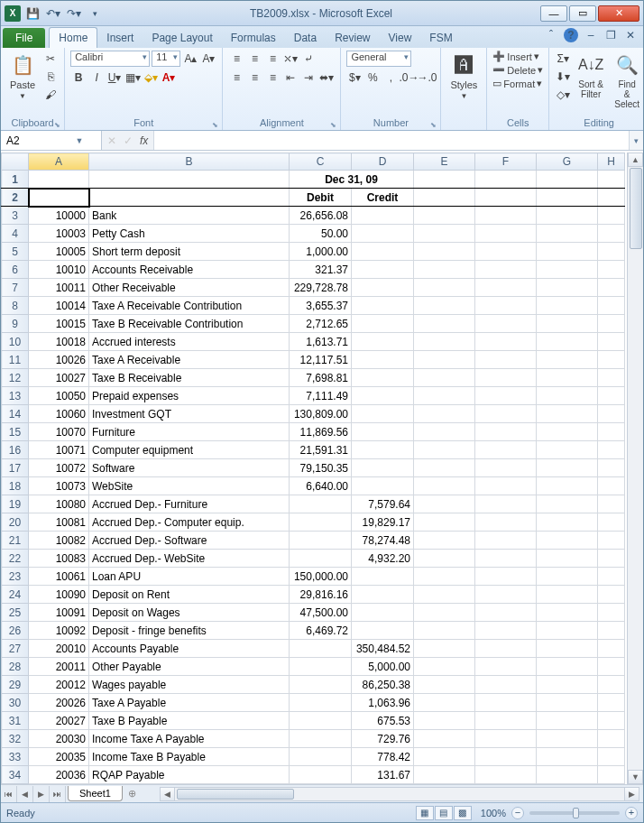  I want to click on account-name: Deposit - fringe benefits, so click(189, 631).